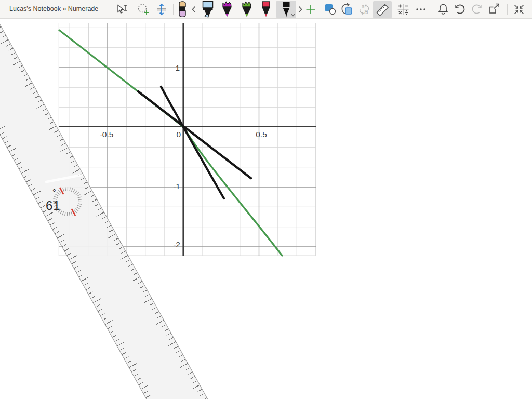 This screenshot has height=399, width=532. Describe the element at coordinates (460, 9) in the screenshot. I see `undo-icon` at that location.